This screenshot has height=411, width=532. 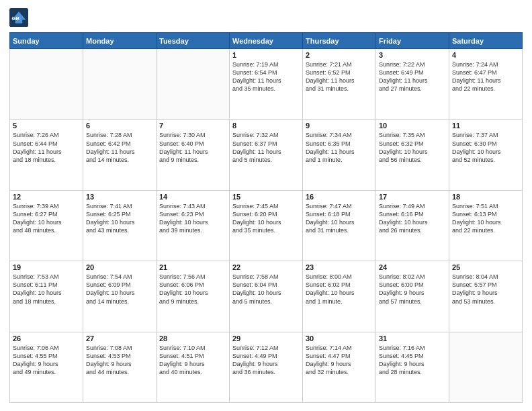 What do you see at coordinates (266, 85) in the screenshot?
I see `day-cell: 1Sunrise: 7:19 AM Sunset: 6:54 PM Daylig…` at bounding box center [266, 85].